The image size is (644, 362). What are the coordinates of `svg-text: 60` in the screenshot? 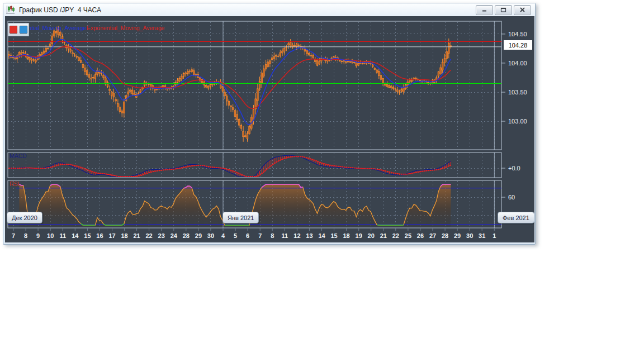 It's located at (512, 197).